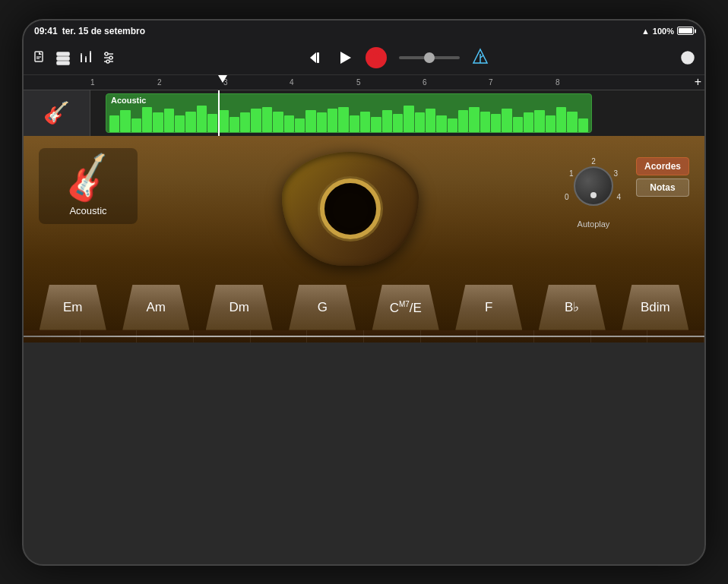  I want to click on status-date: ter. 15 de setembro, so click(103, 31).